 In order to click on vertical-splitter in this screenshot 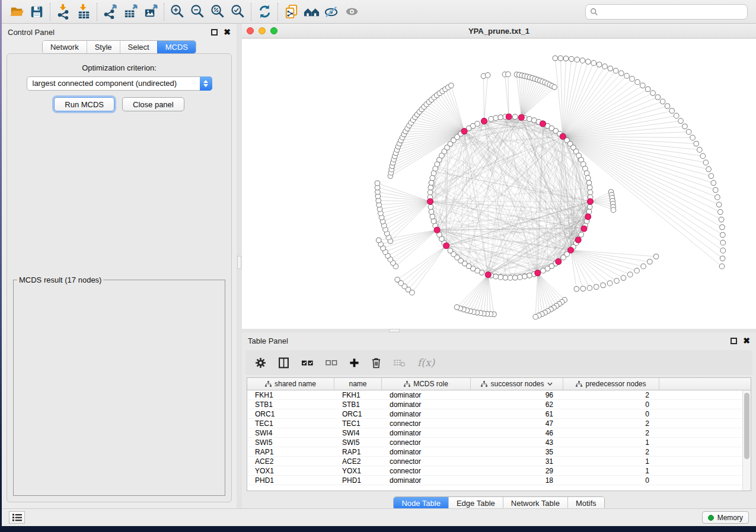, I will do `click(240, 266)`.